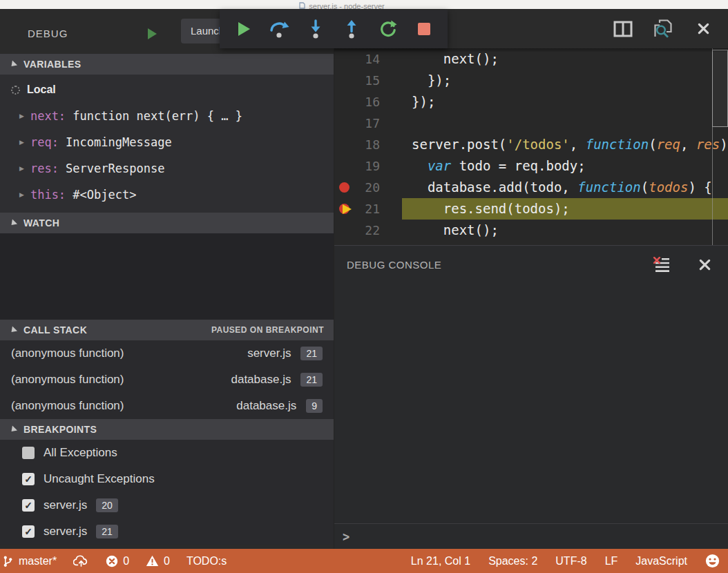 The image size is (728, 573). Describe the element at coordinates (22, 195) in the screenshot. I see `chevron-right-icon: ▶` at that location.